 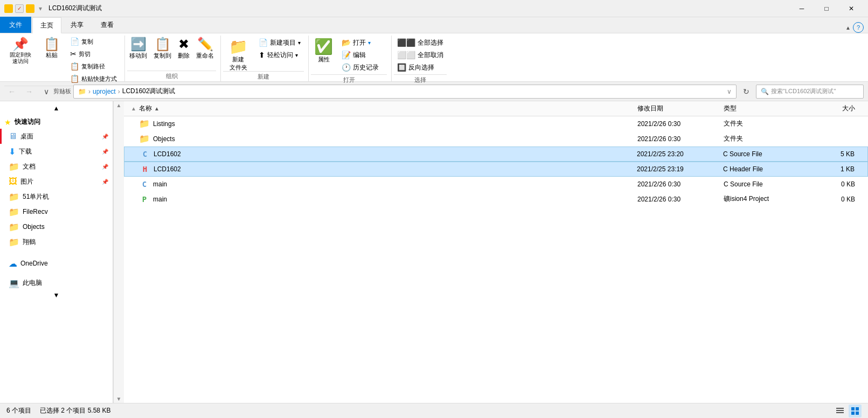 I want to click on c-source-icon-2: C, so click(x=144, y=184).